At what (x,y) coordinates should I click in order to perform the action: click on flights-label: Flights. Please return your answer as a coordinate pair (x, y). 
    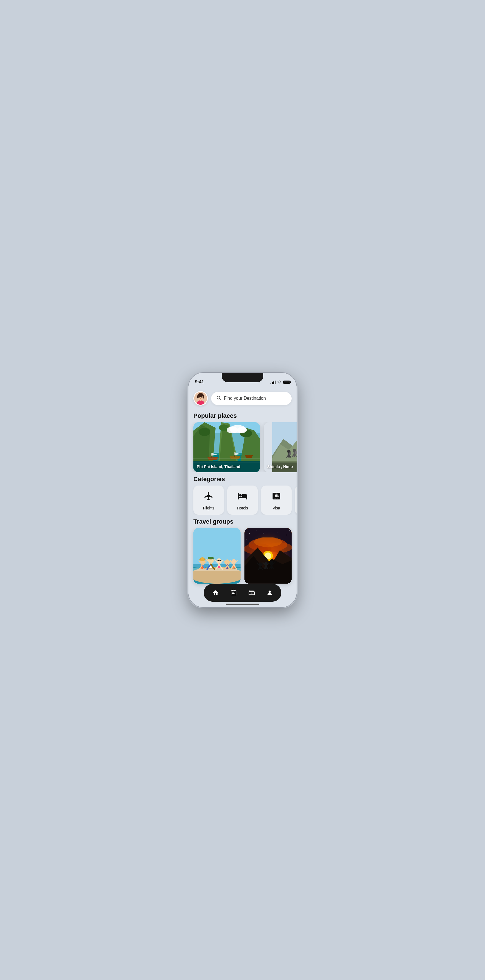
    Looking at the image, I should click on (209, 508).